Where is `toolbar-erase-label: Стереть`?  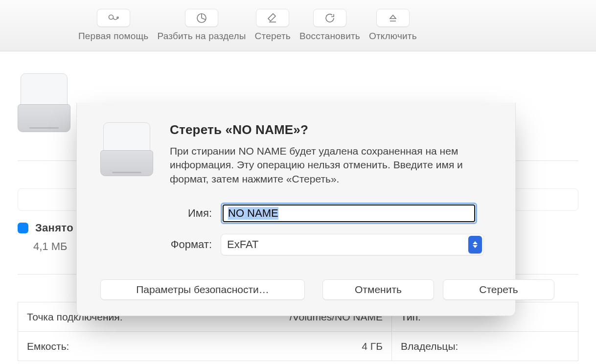
toolbar-erase-label: Стереть is located at coordinates (273, 36).